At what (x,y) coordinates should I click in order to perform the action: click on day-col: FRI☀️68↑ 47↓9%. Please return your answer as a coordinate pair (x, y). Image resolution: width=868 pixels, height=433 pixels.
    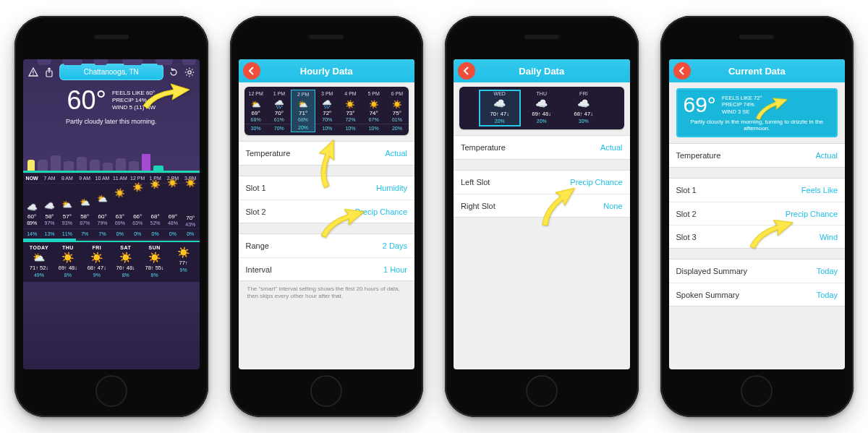
    Looking at the image, I should click on (97, 262).